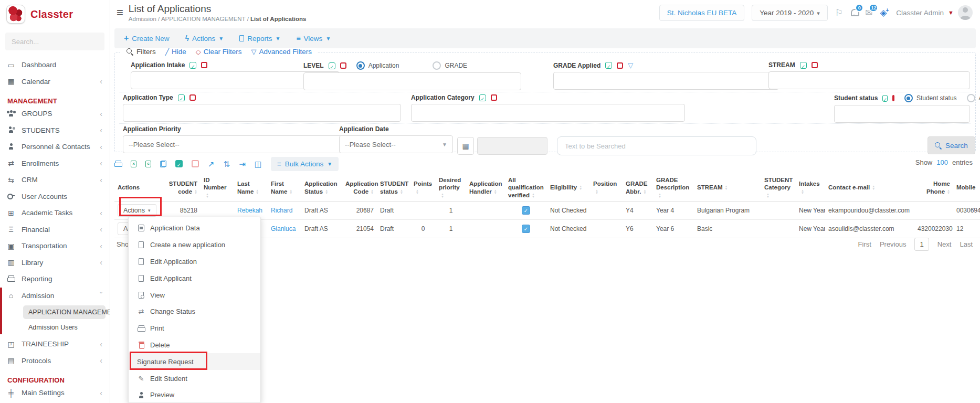 This screenshot has width=980, height=403. I want to click on row-actions-button: Actions, so click(137, 210).